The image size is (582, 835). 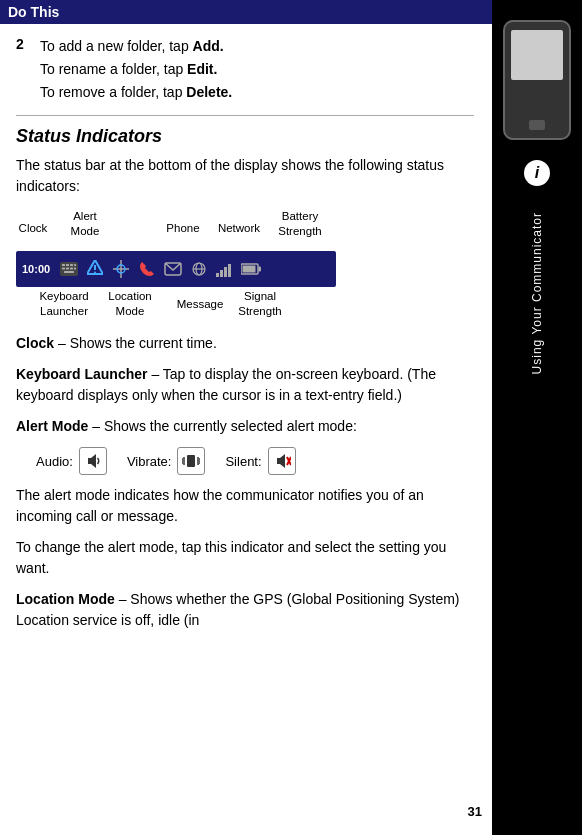 What do you see at coordinates (136, 46) in the screenshot?
I see `step-line-1: To add a new folder, tap Add.` at bounding box center [136, 46].